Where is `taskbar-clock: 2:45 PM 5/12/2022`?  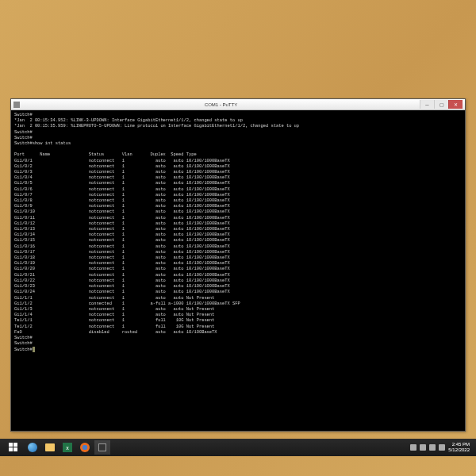 taskbar-clock: 2:45 PM 5/12/2022 is located at coordinates (459, 447).